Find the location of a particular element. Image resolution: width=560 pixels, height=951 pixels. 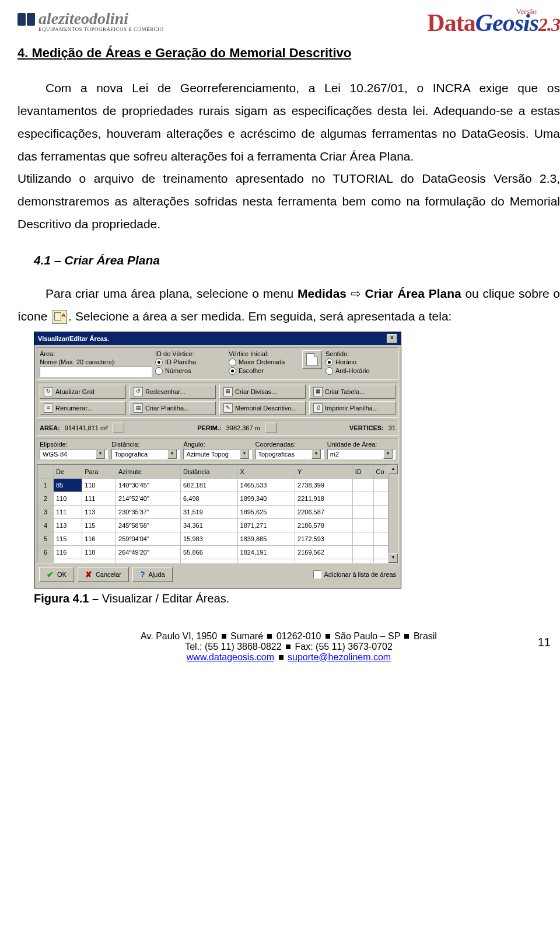

radio-maior-ordenada: Maior Ordenada is located at coordinates (264, 362).